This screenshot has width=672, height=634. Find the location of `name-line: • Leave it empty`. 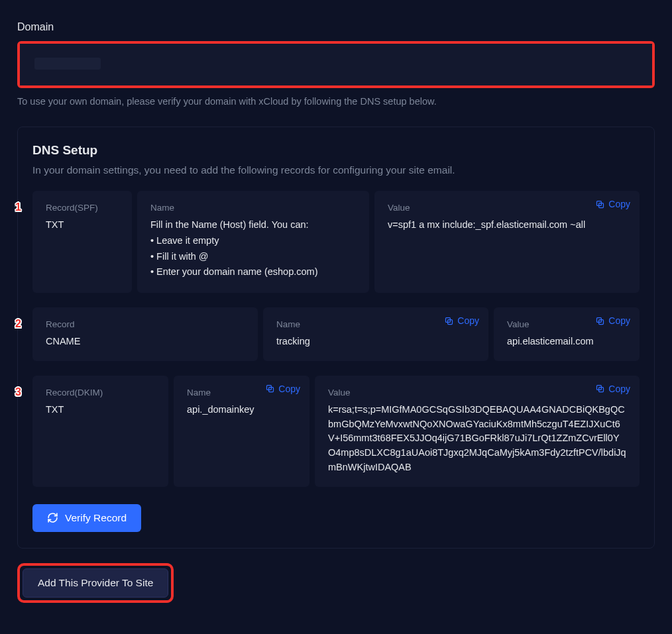

name-line: • Leave it empty is located at coordinates (253, 241).